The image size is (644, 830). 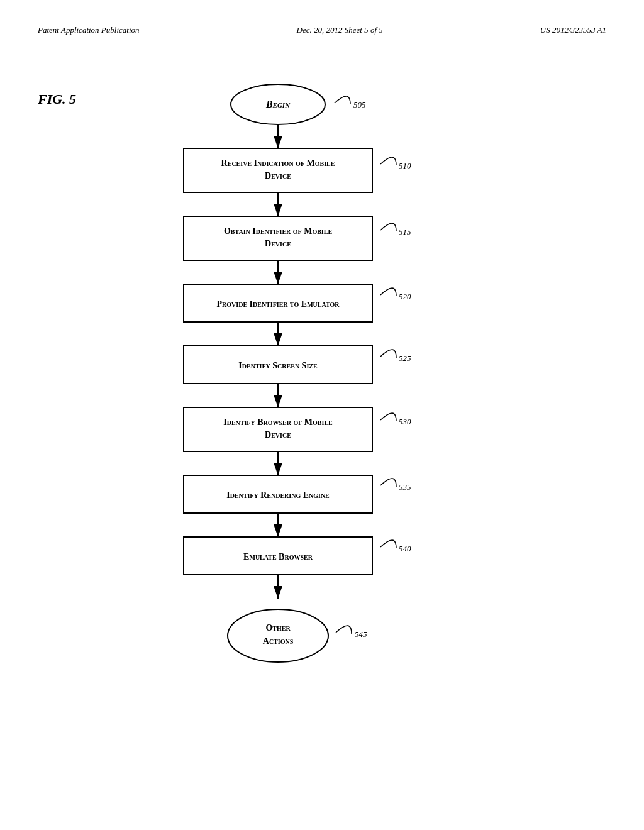 What do you see at coordinates (278, 231) in the screenshot?
I see `svg-text: Obtain Identifier of Mobile` at bounding box center [278, 231].